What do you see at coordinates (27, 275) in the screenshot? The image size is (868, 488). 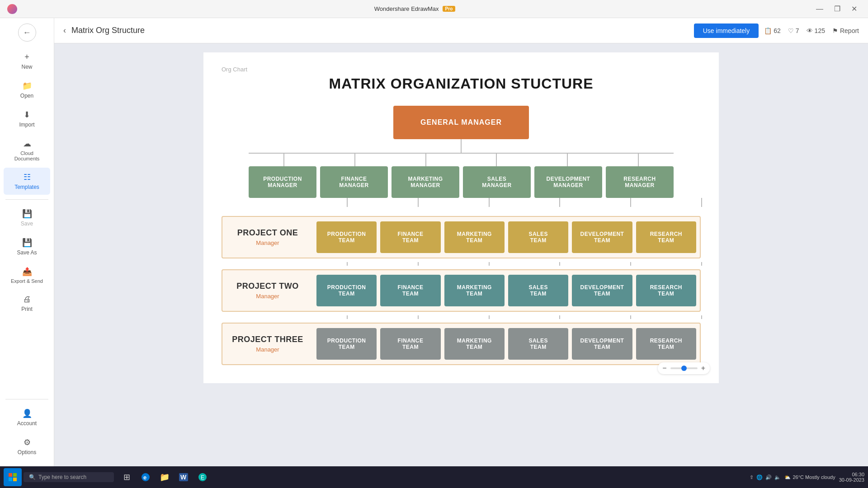 I see `sidebar-item-export: 📤 Export & Send` at bounding box center [27, 275].